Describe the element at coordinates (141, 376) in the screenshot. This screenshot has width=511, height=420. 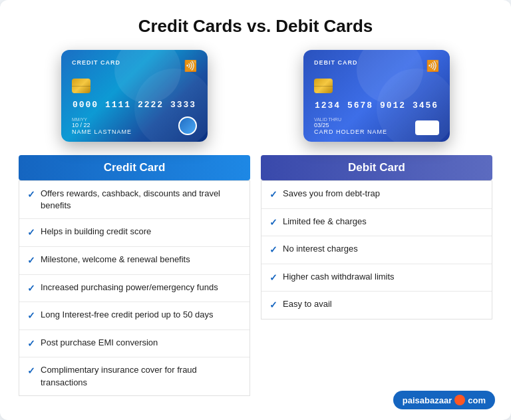
I see `credit-feature-7: Complimentary insurance cover for fraud …` at that location.